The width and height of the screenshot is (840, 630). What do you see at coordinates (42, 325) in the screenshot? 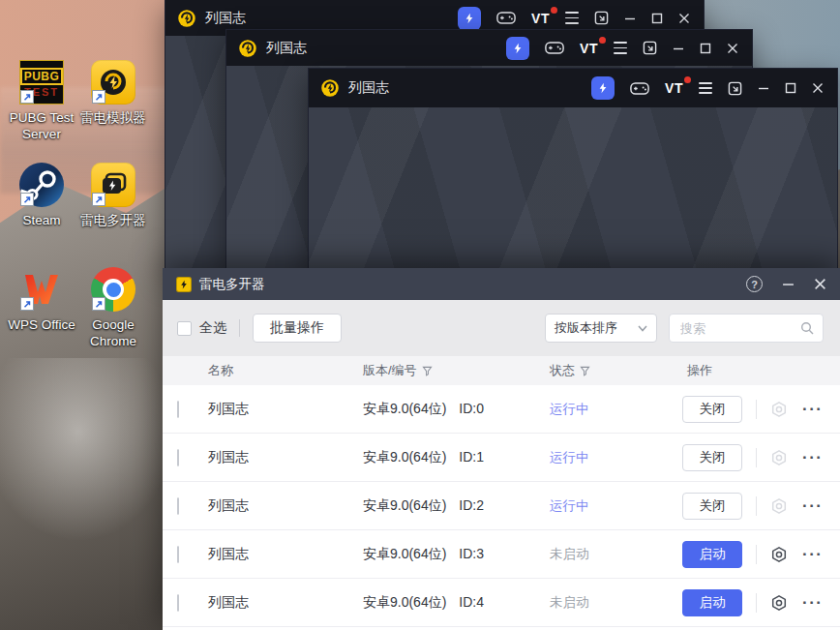
I see `desktop-icon-label: WPS Office` at bounding box center [42, 325].